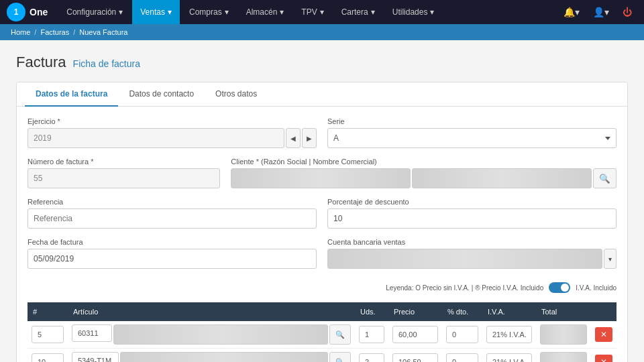 The image size is (644, 362). I want to click on cliente-search-btn: 🔍, so click(605, 178).